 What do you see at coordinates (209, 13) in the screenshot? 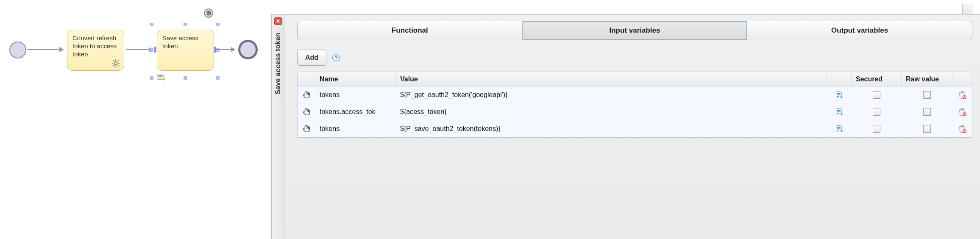
I see `remove-selection-icon: ⊗` at bounding box center [209, 13].